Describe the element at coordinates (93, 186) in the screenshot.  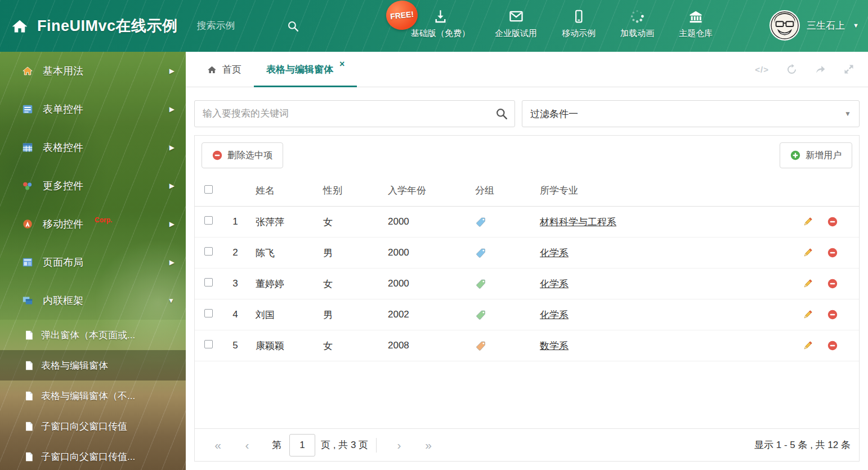
I see `sidebar-item-more-controls: 更多控件 ▶` at that location.